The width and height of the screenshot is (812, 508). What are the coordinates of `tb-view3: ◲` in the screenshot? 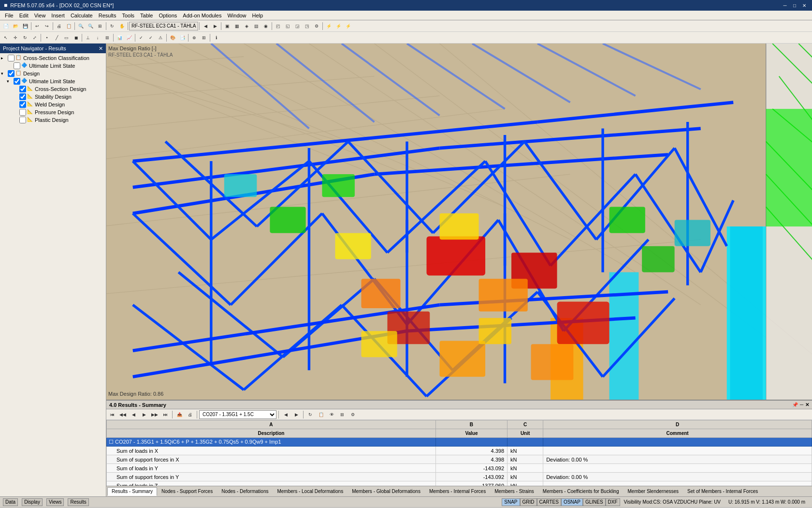 It's located at (297, 26).